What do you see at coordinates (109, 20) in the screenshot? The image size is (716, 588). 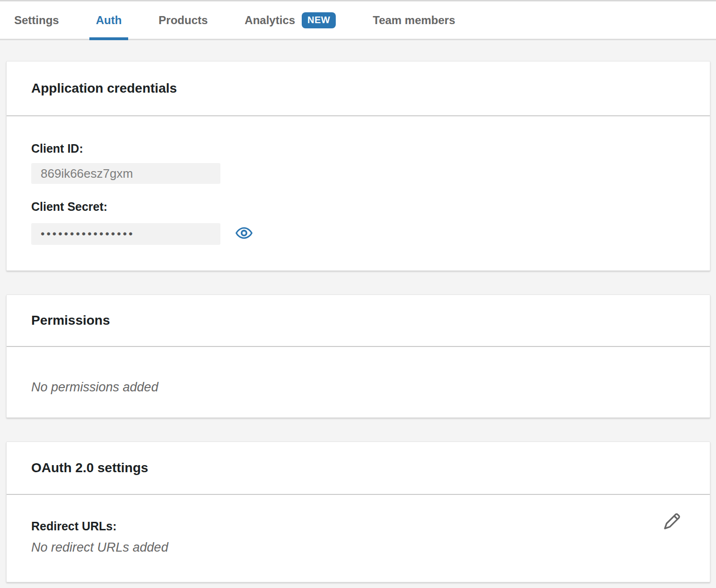 I see `tab-auth: Auth` at bounding box center [109, 20].